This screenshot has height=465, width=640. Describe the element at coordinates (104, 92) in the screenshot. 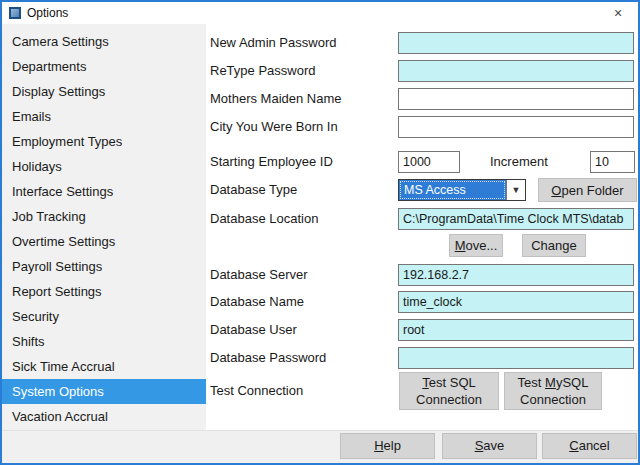

I see `sidebar-item-display-settings: Display Settings` at that location.